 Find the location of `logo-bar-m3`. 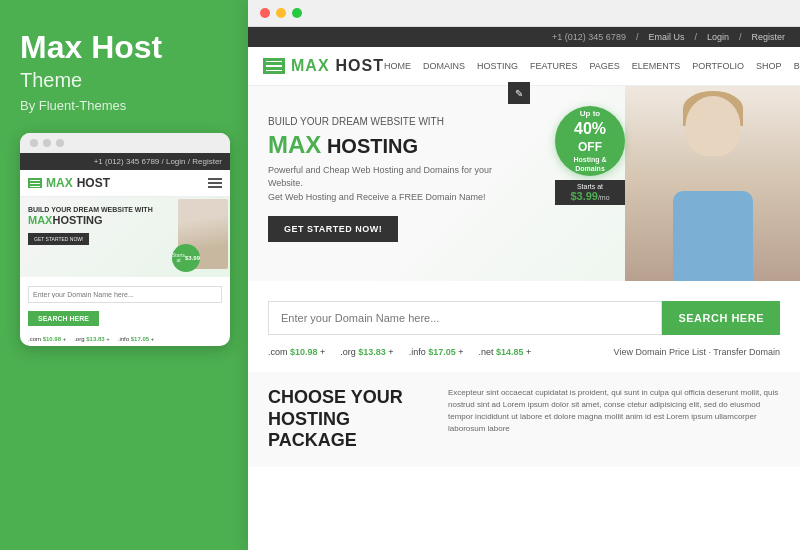

logo-bar-m3 is located at coordinates (274, 70).